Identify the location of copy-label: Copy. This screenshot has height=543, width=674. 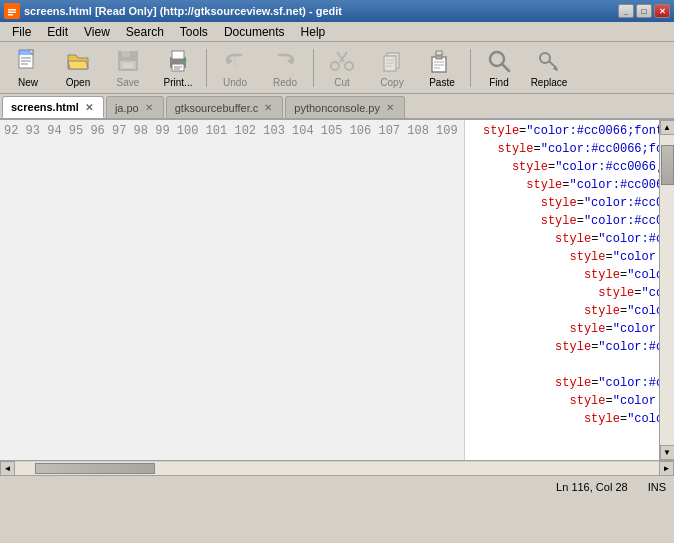
(392, 82).